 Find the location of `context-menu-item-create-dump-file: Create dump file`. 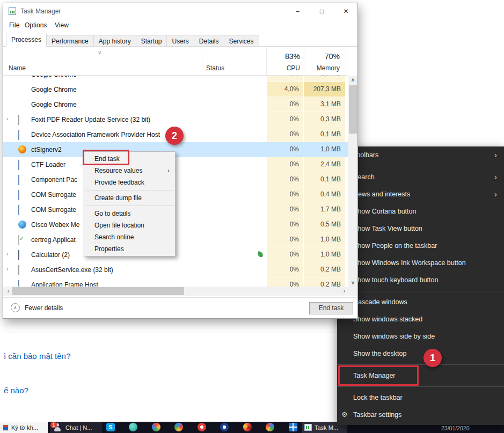

context-menu-item-create-dump-file: Create dump file is located at coordinates (130, 198).